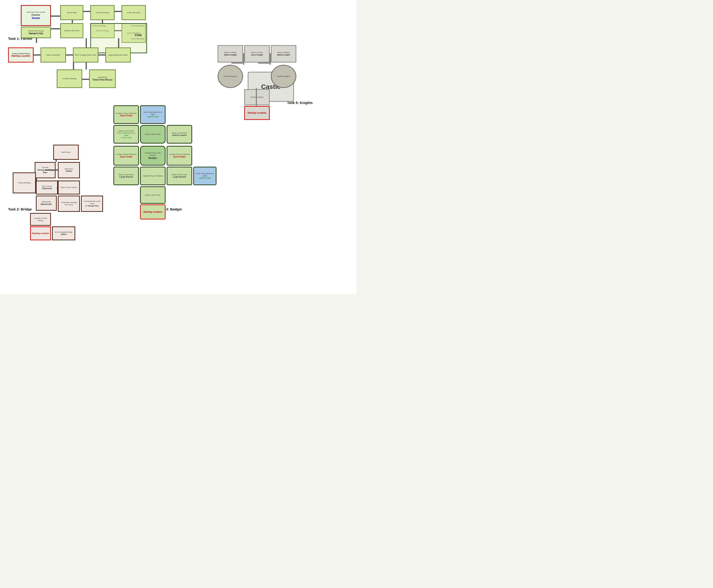 The width and height of the screenshot is (713, 588). I want to click on conn5, so click(102, 55).